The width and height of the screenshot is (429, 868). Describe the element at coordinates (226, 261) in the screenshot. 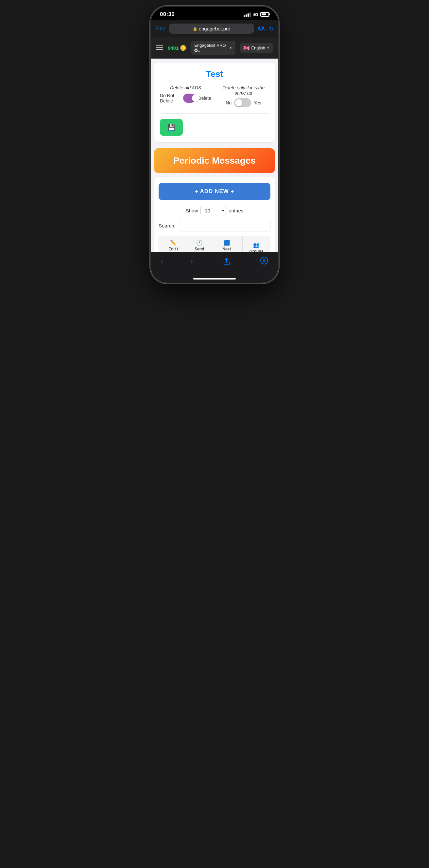

I see `share-button` at that location.